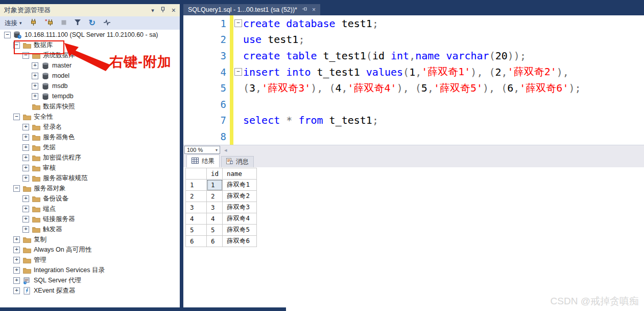  What do you see at coordinates (221, 208) in the screenshot?
I see `results-grid: idname11薛双奇122薛双奇233薛双奇344薛双奇455薛双奇566薛双…` at bounding box center [221, 208].